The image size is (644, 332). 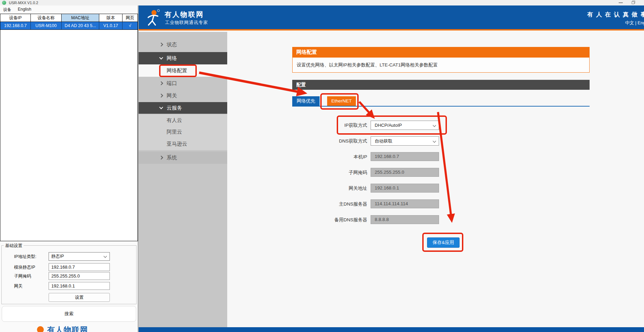 What do you see at coordinates (186, 23) in the screenshot?
I see `brand-slogan: 工业物联网通讯专家` at bounding box center [186, 23].